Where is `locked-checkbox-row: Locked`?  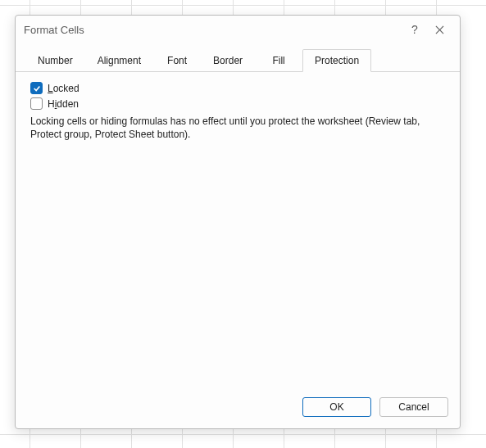
locked-checkbox-row: Locked is located at coordinates (238, 88).